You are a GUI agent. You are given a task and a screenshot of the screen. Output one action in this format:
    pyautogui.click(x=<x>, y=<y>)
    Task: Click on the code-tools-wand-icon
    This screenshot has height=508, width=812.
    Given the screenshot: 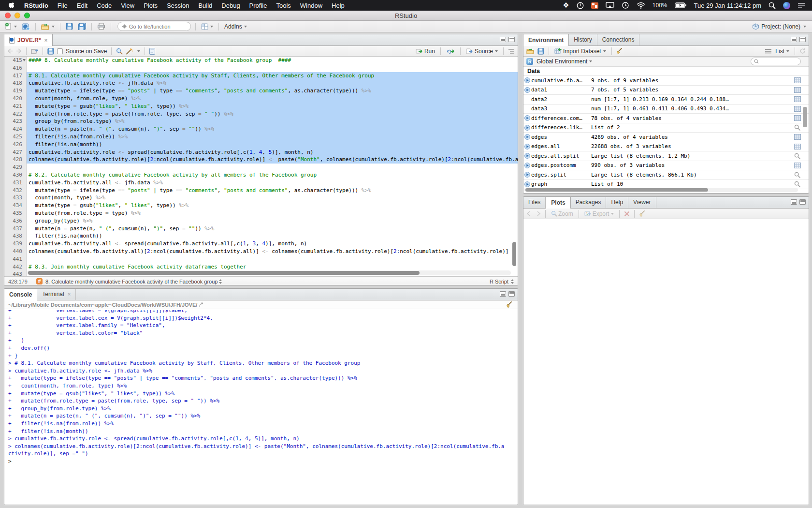 What is the action you would take?
    pyautogui.click(x=130, y=51)
    